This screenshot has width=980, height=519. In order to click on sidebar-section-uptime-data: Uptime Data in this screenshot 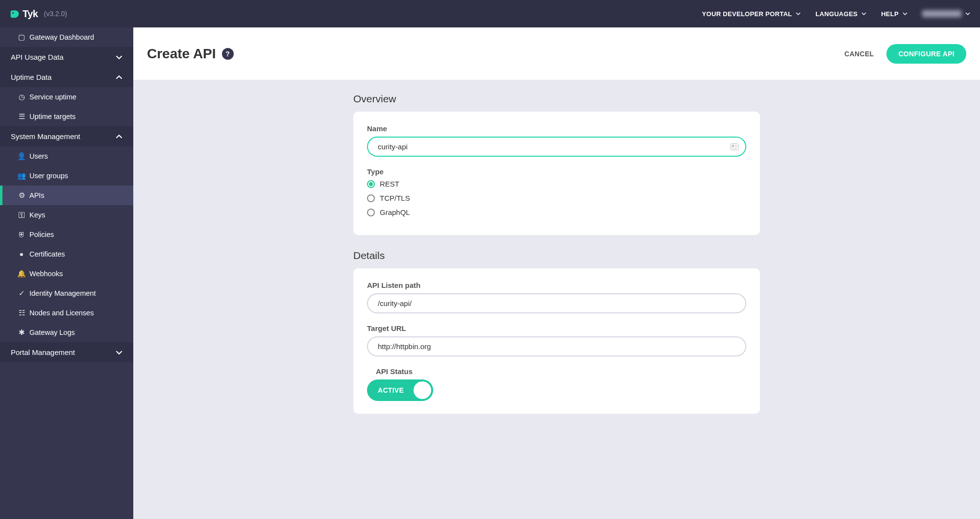, I will do `click(67, 77)`.